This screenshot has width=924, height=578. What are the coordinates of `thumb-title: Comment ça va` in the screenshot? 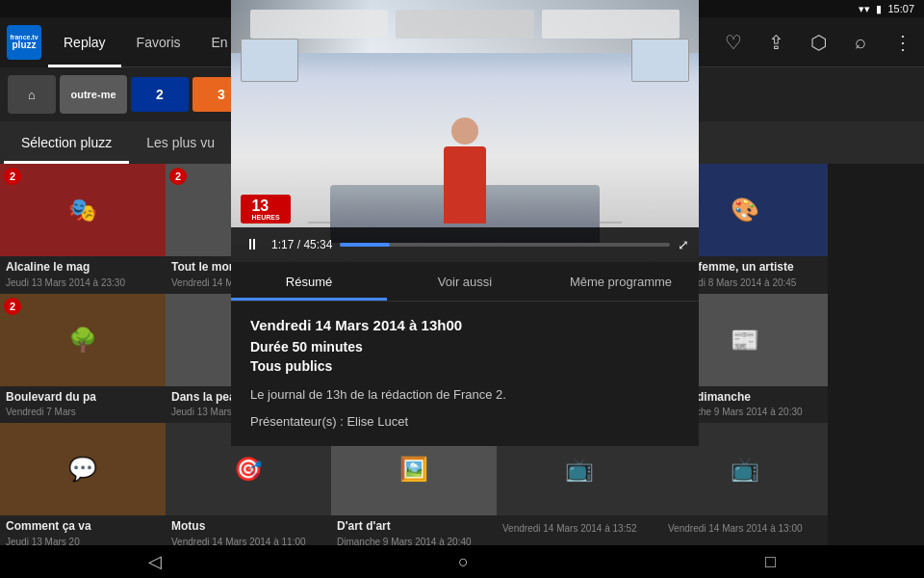 It's located at (83, 527).